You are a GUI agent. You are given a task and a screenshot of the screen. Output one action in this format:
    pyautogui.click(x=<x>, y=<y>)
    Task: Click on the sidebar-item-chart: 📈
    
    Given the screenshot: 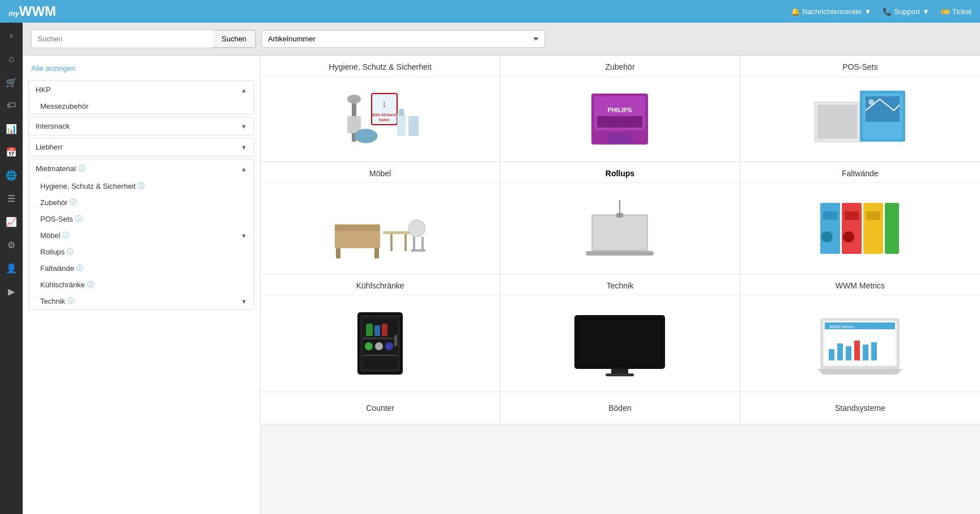 What is the action you would take?
    pyautogui.click(x=11, y=222)
    